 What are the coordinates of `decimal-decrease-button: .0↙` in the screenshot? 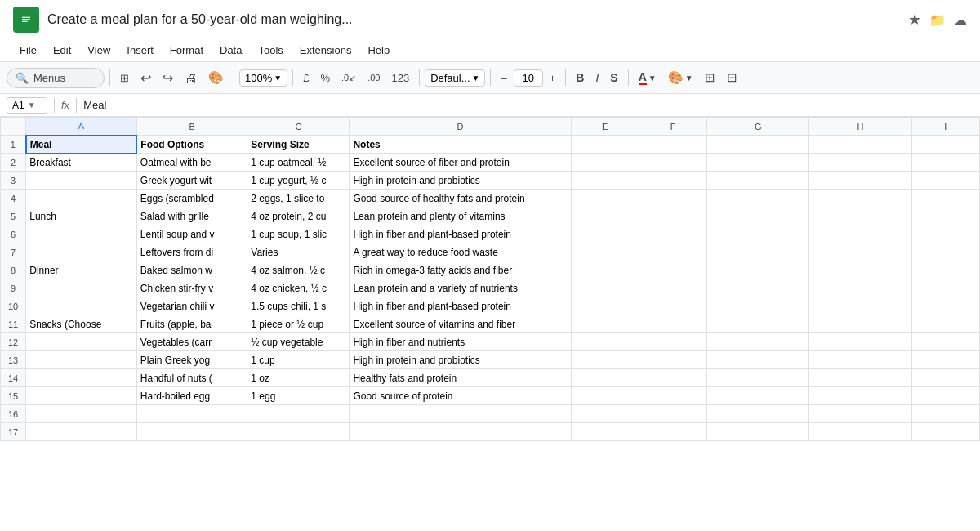 It's located at (349, 78).